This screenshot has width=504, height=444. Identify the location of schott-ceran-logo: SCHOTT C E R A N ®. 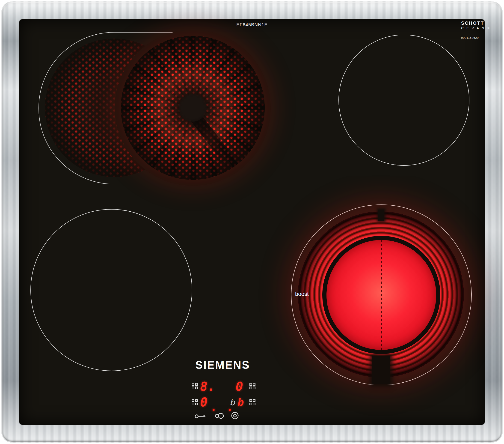
(476, 25).